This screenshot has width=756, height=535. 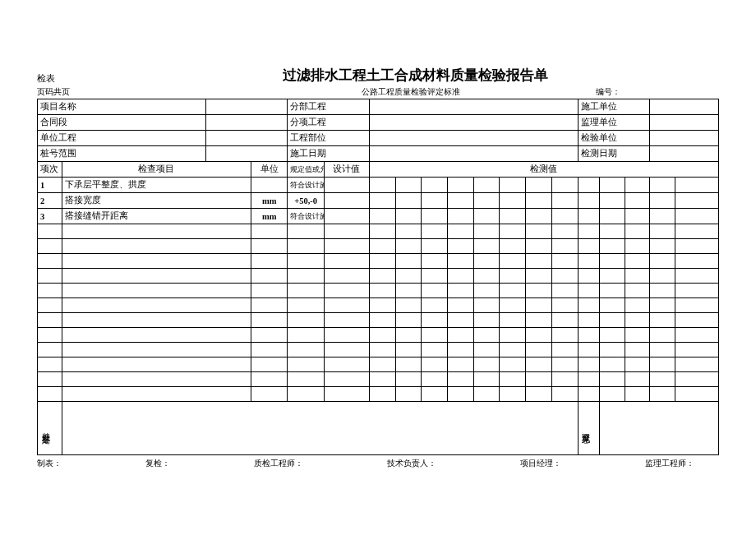 What do you see at coordinates (122, 138) in the screenshot?
I see `unit-project-label: 单位工程` at bounding box center [122, 138].